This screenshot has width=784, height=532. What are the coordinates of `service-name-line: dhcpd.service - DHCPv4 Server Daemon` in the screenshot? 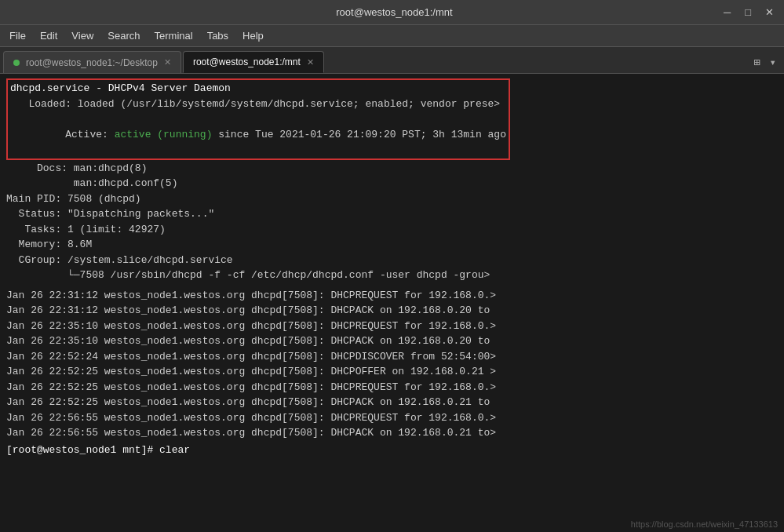 It's located at (258, 89).